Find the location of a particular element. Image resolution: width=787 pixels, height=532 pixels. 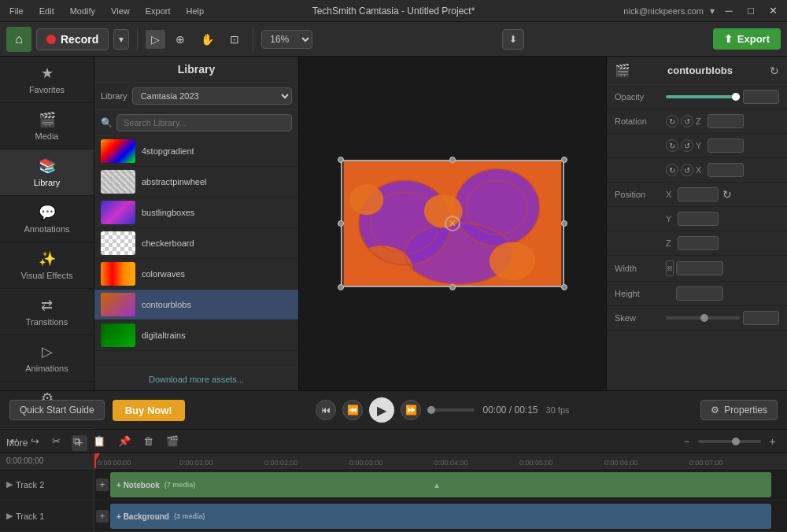

redo-button: ↪ is located at coordinates (35, 441).